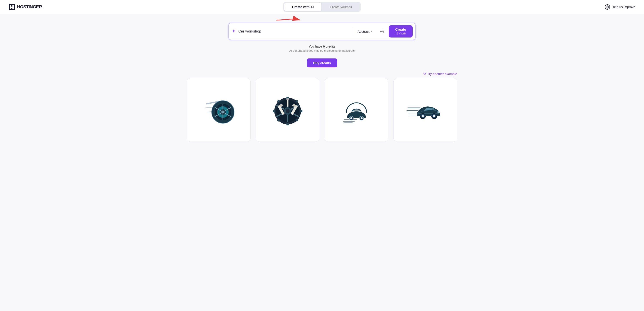  Describe the element at coordinates (322, 49) in the screenshot. I see `credits-info: You have 0 credits AI-generated logos ma…` at that location.